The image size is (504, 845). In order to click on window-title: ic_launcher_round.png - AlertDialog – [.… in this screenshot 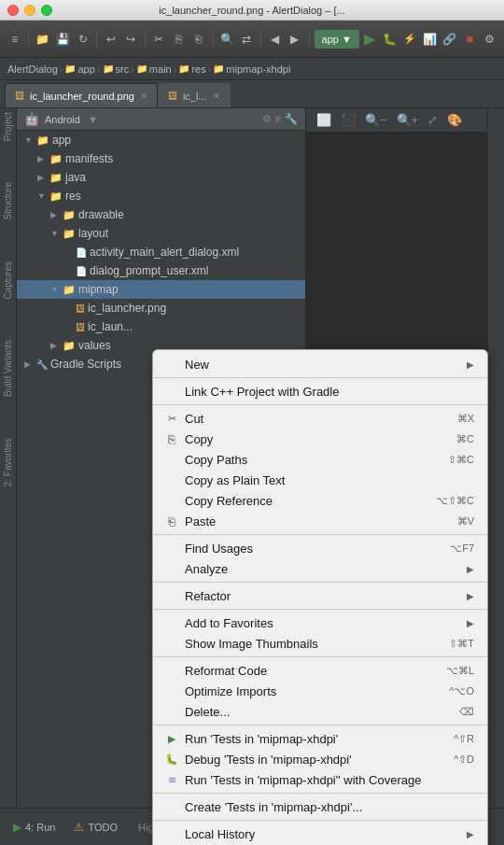, I will do `click(252, 10)`.